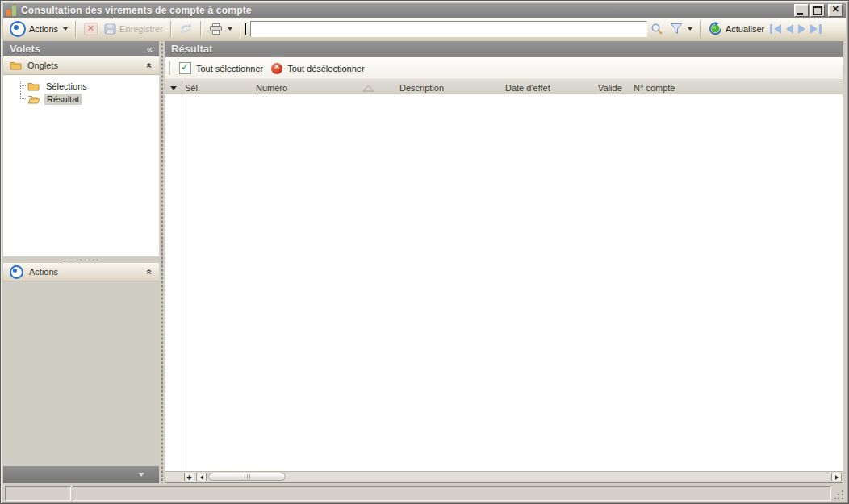 Image resolution: width=849 pixels, height=504 pixels. I want to click on horizontal-splitter, so click(81, 260).